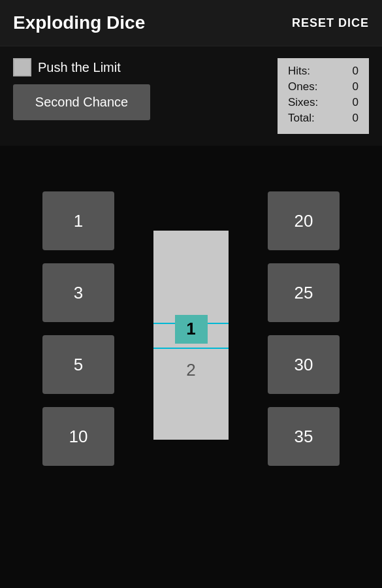 The image size is (382, 588). Describe the element at coordinates (78, 293) in the screenshot. I see `dice-btn-3: 3` at that location.